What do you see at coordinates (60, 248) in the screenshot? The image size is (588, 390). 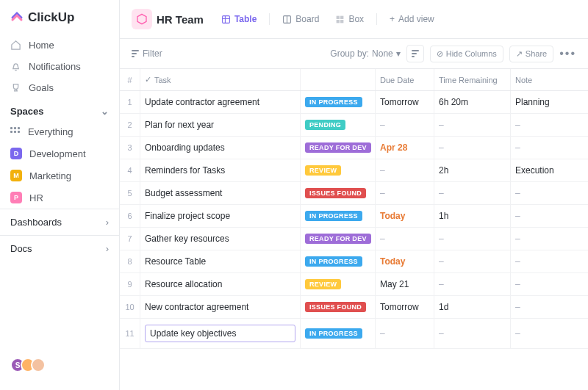 I see `sidebar-docs: Docs ›` at bounding box center [60, 248].